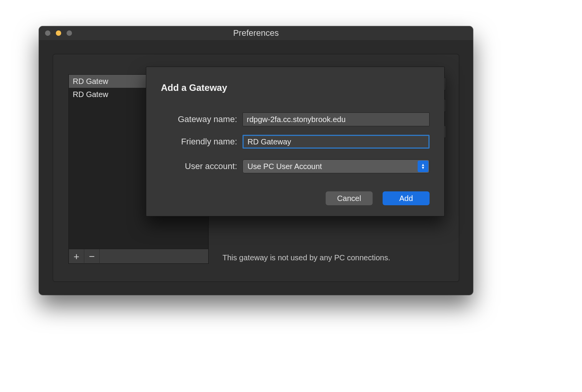 This screenshot has height=392, width=582. I want to click on user-account-select: Use PC User Account ▲▼, so click(336, 166).